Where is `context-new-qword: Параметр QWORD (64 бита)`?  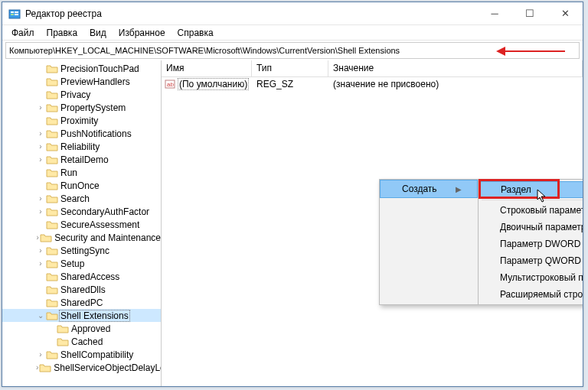
context-new-qword: Параметр QWORD (64 бита) is located at coordinates (531, 261).